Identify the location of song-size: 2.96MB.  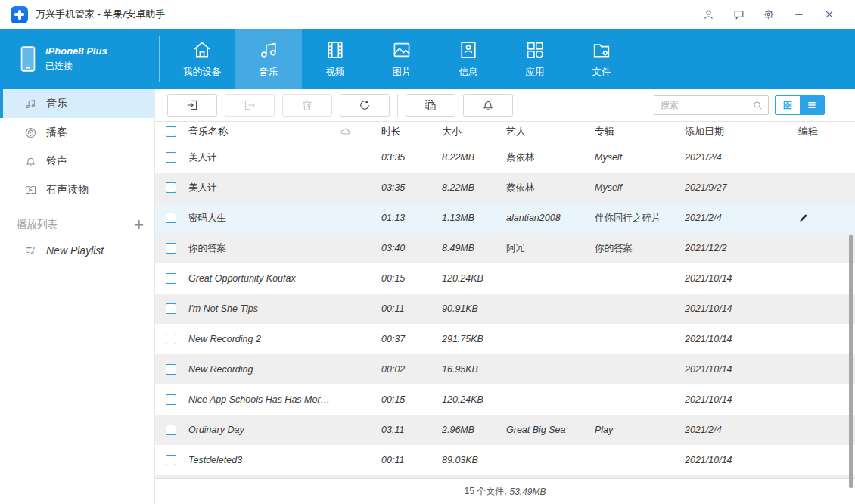
(474, 430).